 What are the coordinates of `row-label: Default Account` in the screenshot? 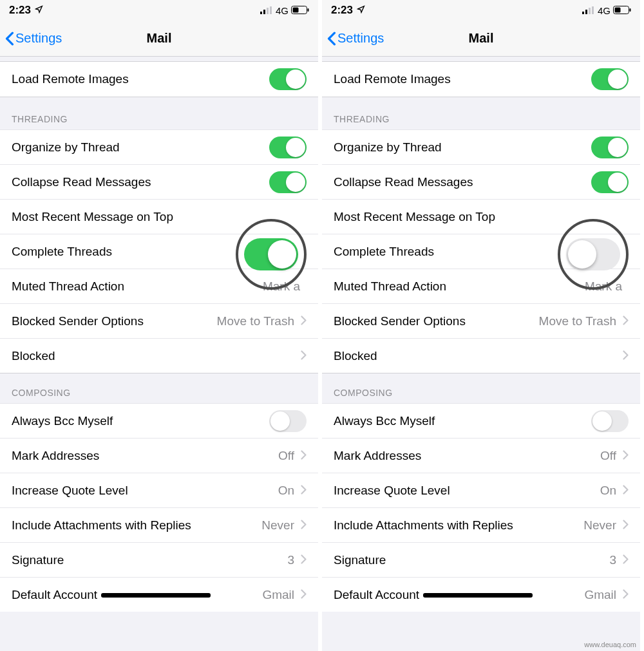 It's located at (137, 595).